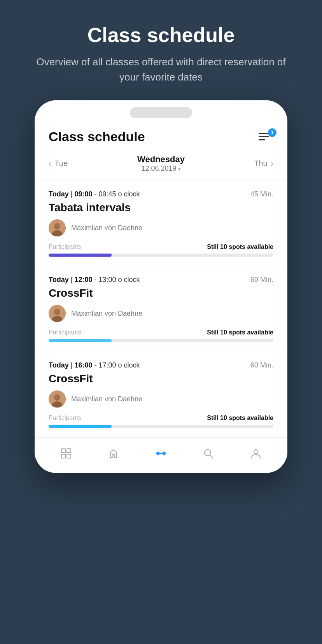 The height and width of the screenshot is (644, 322). Describe the element at coordinates (240, 332) in the screenshot. I see `spots-label-2: Still 10 spots available` at that location.